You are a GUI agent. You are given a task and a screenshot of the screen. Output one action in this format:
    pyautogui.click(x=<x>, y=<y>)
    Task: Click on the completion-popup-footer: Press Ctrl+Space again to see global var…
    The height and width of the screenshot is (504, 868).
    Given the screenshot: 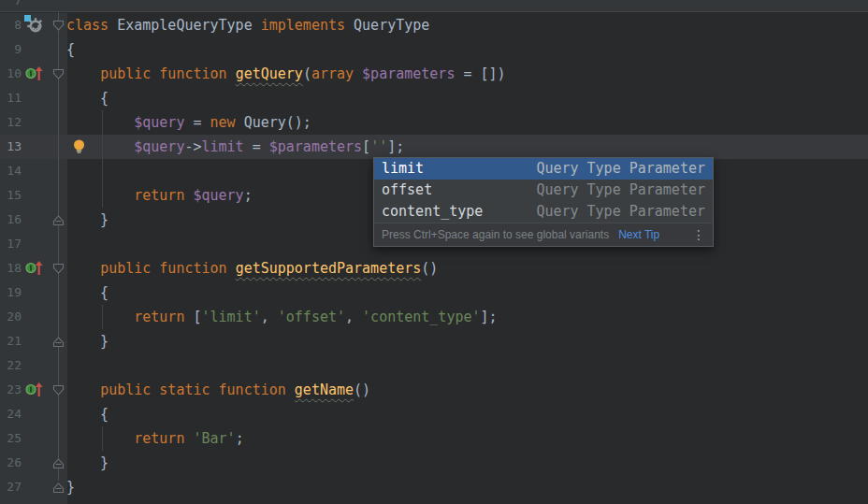 What is the action you would take?
    pyautogui.click(x=543, y=234)
    